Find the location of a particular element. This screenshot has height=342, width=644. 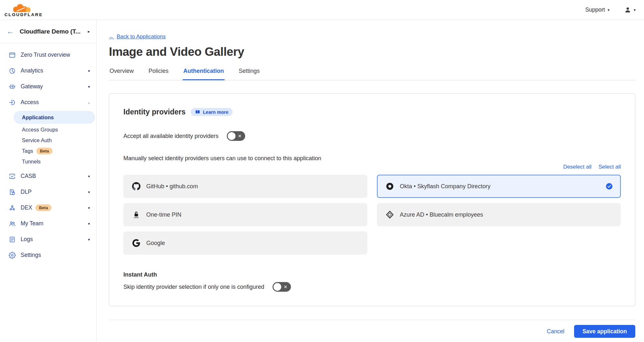

provider-card-okta: Okta • Skyflash Company Directory is located at coordinates (499, 186).